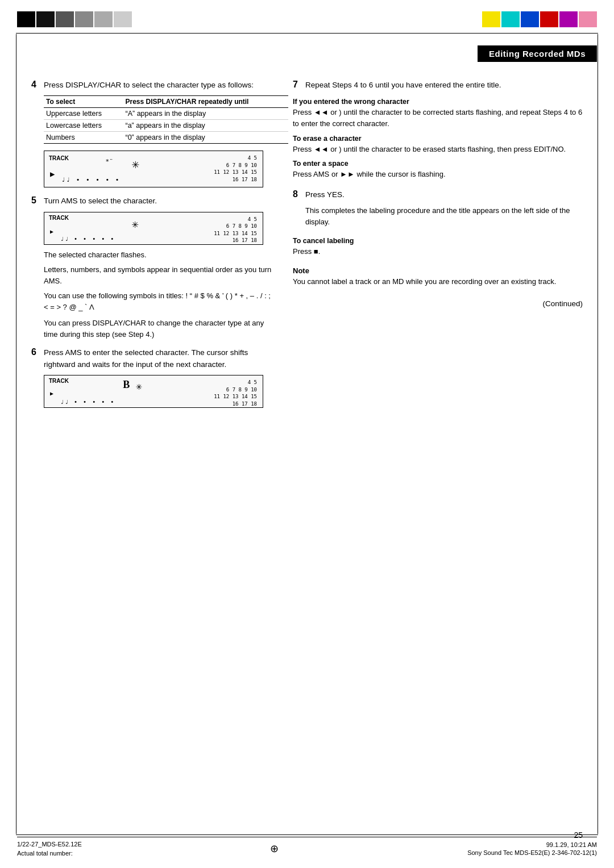 The height and width of the screenshot is (868, 614). What do you see at coordinates (438, 241) in the screenshot?
I see `cancel-labeling-header: To cancel labeling` at bounding box center [438, 241].